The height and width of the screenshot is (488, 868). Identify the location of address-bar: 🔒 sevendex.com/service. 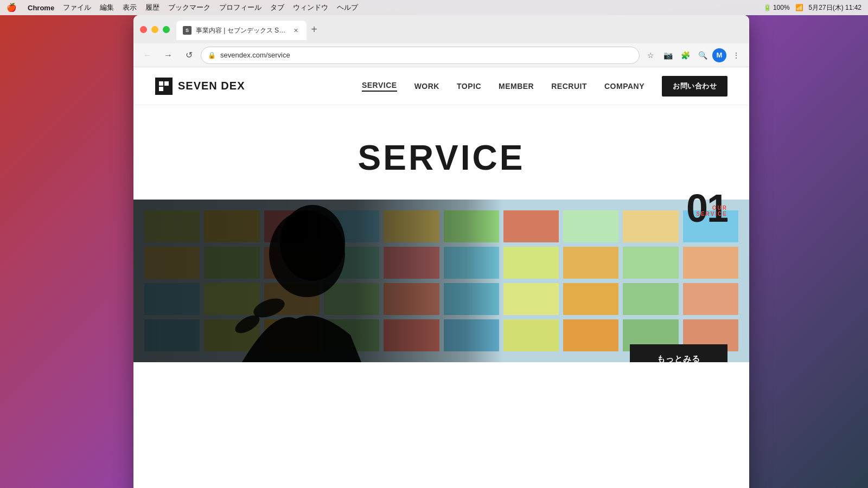
(420, 55).